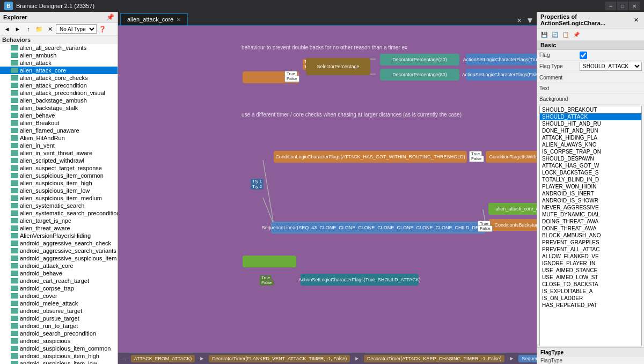  I want to click on tree-item-android-aggressive-suspicious: android_aggressive_suspicious_item, so click(59, 258).